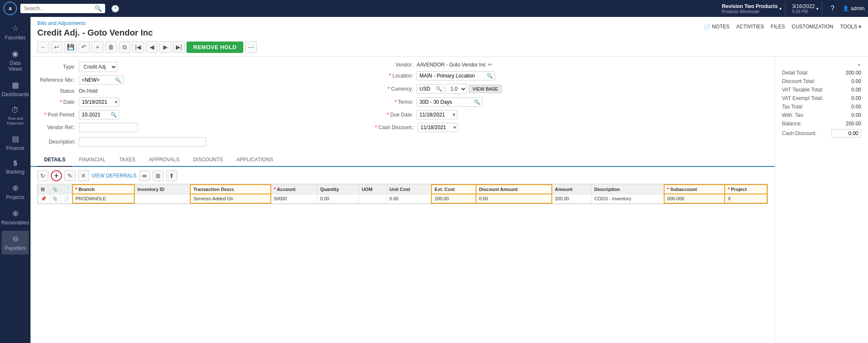 This screenshot has height=343, width=868. What do you see at coordinates (116, 102) in the screenshot?
I see `date-calendar-icon: ▾` at bounding box center [116, 102].